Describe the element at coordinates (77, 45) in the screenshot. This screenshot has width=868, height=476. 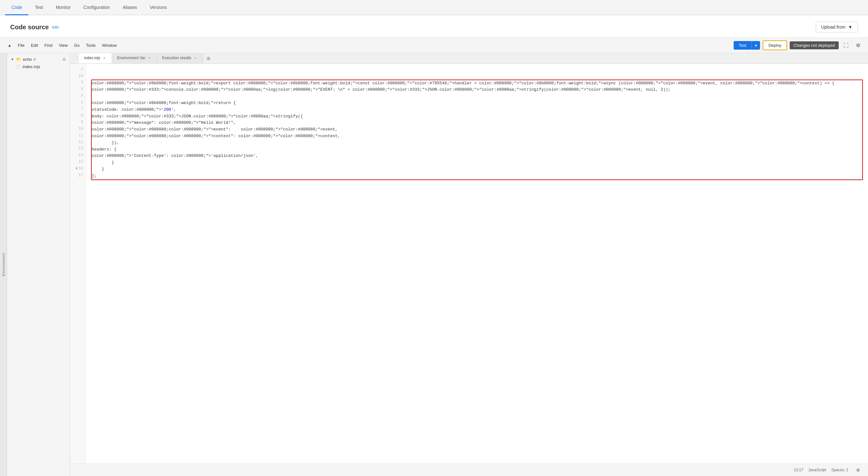
I see `menu-item-go: Go` at that location.